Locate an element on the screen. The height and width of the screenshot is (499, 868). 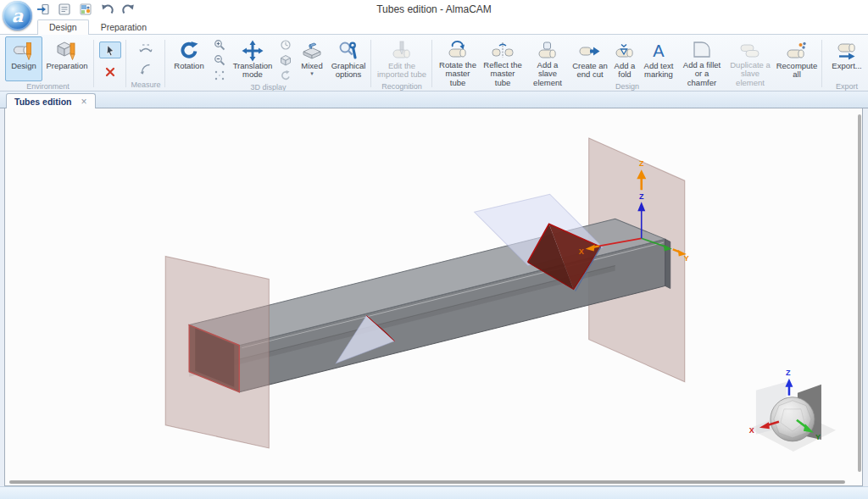
ribbon-group-export: Export... Export is located at coordinates (845, 63).